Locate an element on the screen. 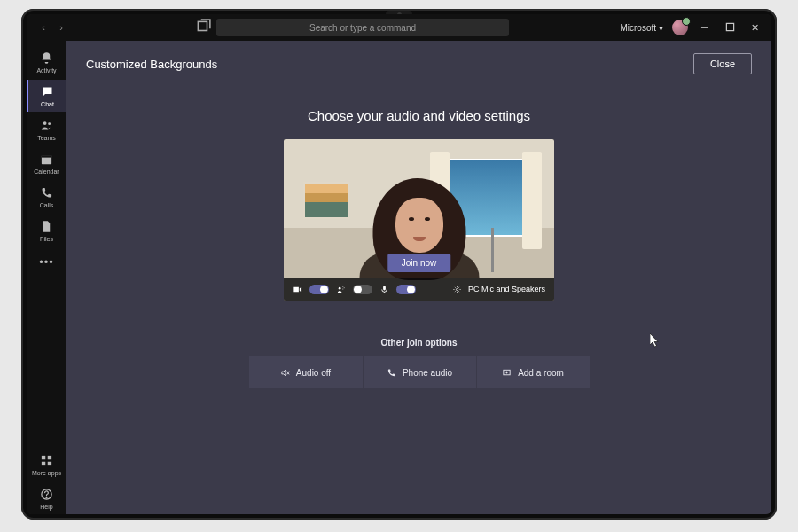 The image size is (798, 532). rail-label: Activity is located at coordinates (46, 71).